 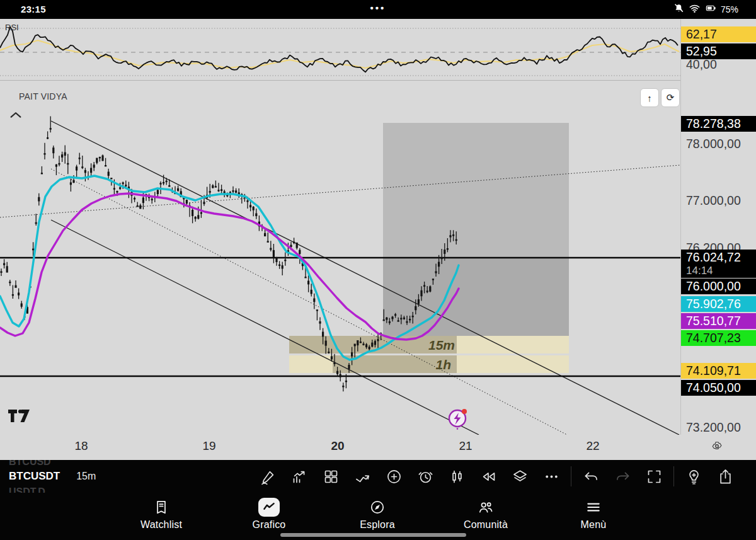 What do you see at coordinates (593, 514) in the screenshot?
I see `nav-item-men: Menù` at bounding box center [593, 514].